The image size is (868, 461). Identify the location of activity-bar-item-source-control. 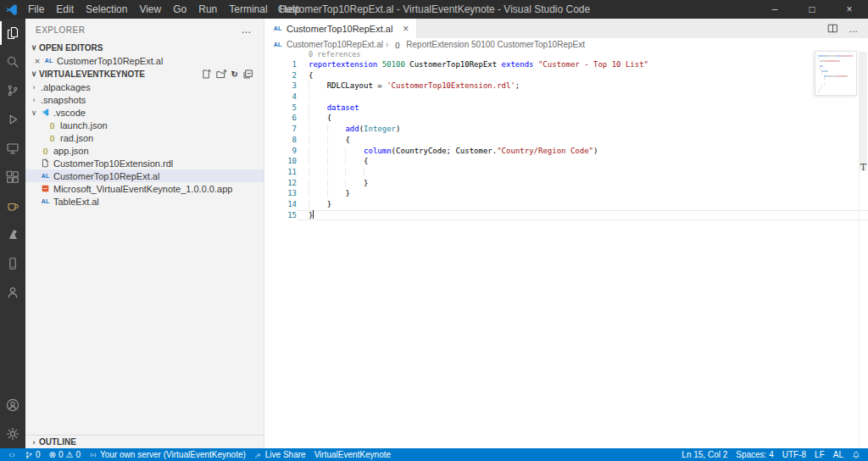
(13, 91).